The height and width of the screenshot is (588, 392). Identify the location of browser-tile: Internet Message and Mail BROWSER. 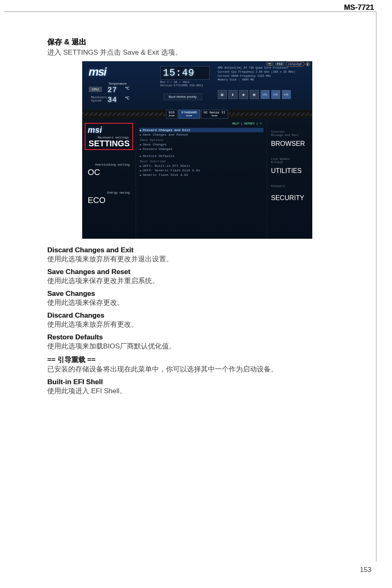
(290, 136).